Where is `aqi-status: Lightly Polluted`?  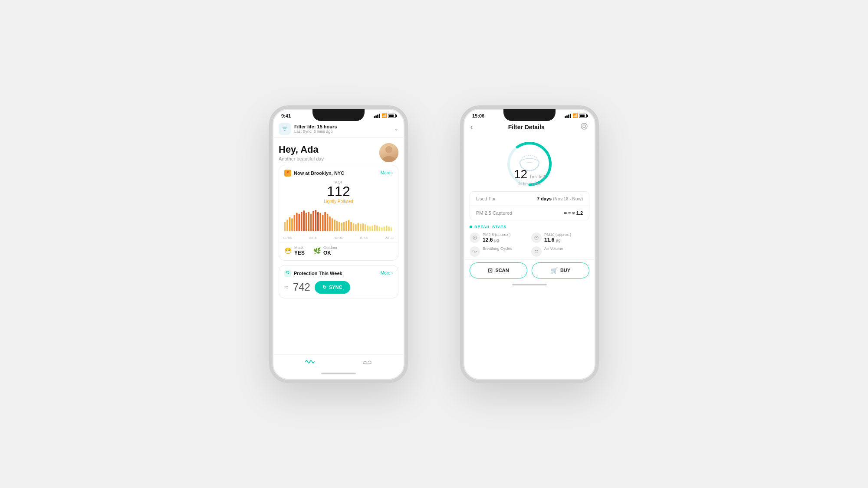 aqi-status: Lightly Polluted is located at coordinates (339, 201).